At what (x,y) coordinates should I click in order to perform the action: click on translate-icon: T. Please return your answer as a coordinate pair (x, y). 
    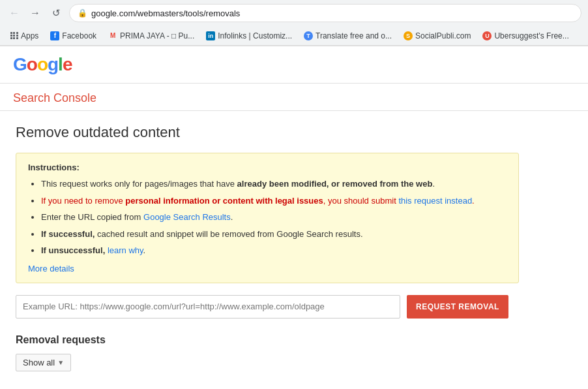
    Looking at the image, I should click on (308, 36).